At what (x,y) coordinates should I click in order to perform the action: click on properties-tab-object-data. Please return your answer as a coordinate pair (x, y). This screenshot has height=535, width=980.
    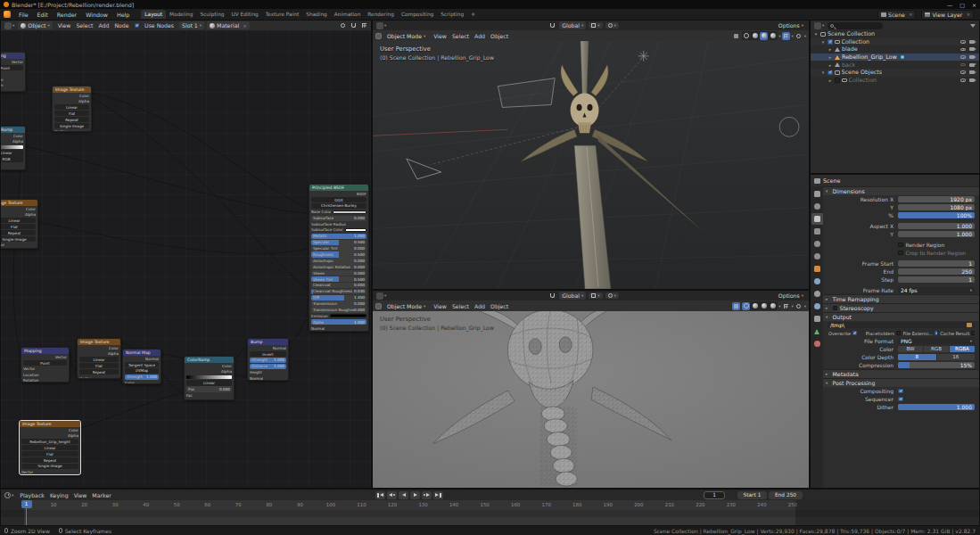
    Looking at the image, I should click on (817, 332).